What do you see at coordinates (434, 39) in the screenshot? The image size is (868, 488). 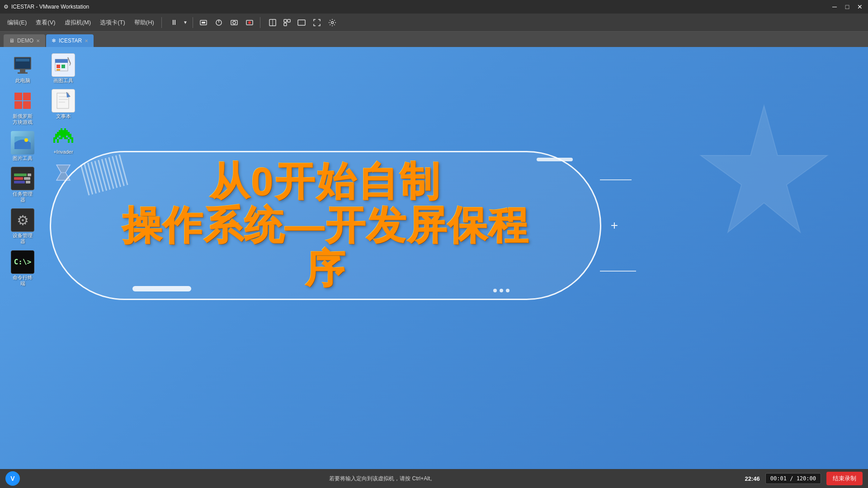 I see `tab-bar: 🖥 DEMO ✕ ❄ ICESTAR ✕` at bounding box center [434, 39].